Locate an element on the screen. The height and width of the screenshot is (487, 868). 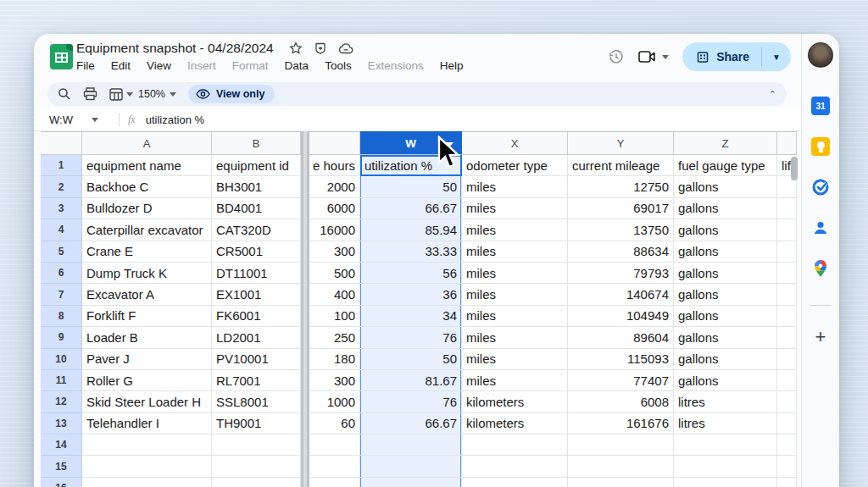
cell: equipment name is located at coordinates (147, 166).